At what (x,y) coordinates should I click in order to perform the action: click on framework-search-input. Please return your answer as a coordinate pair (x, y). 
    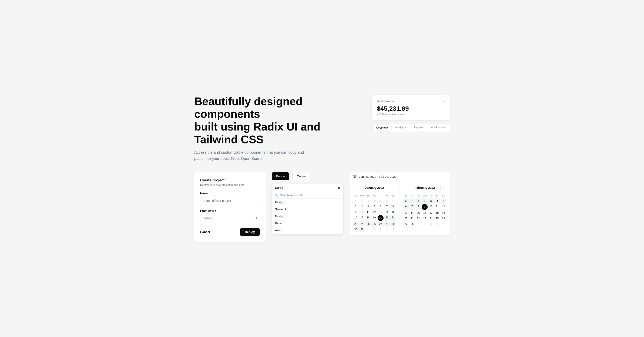
    Looking at the image, I should click on (310, 195).